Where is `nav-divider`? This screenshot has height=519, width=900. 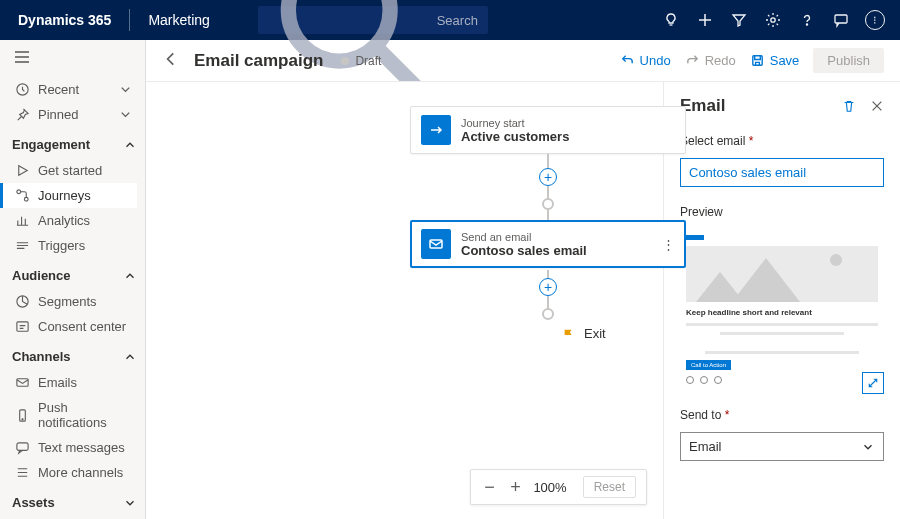
nav-divider is located at coordinates (130, 20).